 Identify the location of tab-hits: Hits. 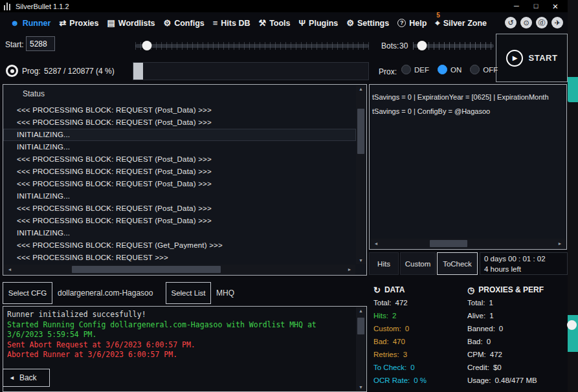
(384, 264).